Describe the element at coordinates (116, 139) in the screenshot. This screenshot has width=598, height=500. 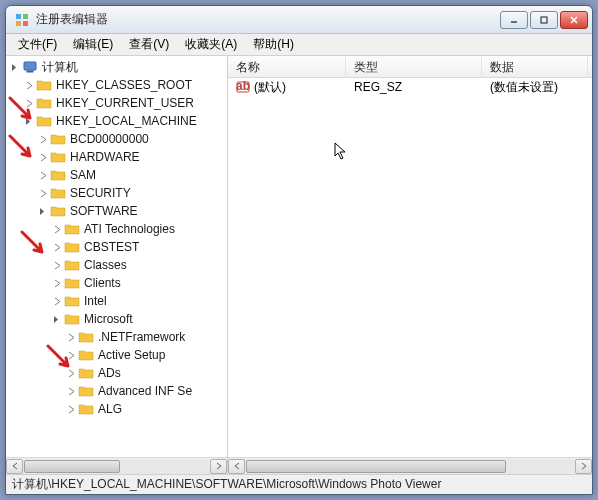
I see `tree-node-bcd: BCD00000000` at that location.